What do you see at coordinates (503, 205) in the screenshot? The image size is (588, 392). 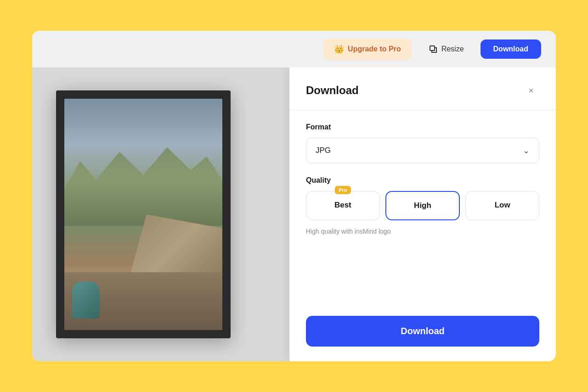 I see `quality-low-label: Low` at bounding box center [503, 205].